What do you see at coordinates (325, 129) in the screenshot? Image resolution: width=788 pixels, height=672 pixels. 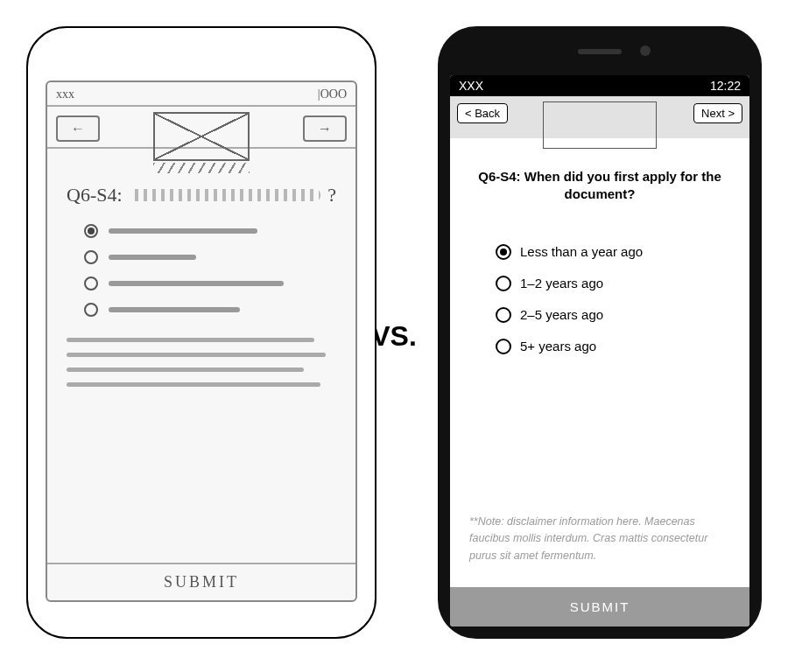 I see `sketch-next-button: →` at bounding box center [325, 129].